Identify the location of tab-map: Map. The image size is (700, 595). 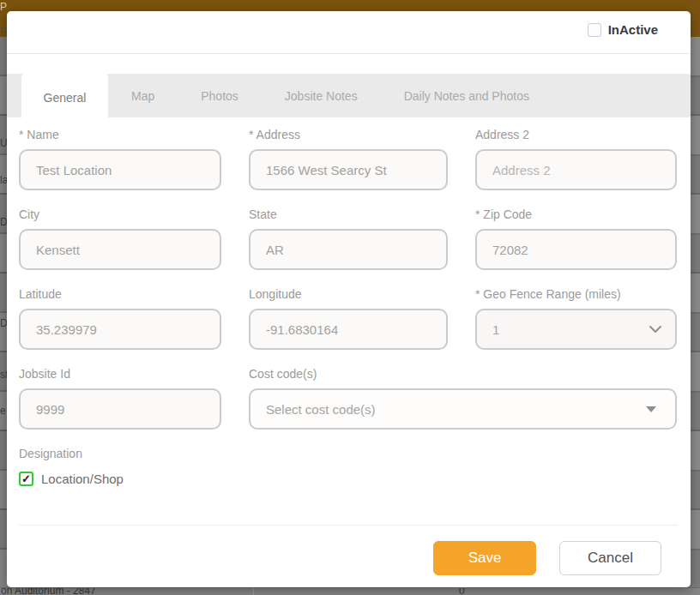
(142, 96).